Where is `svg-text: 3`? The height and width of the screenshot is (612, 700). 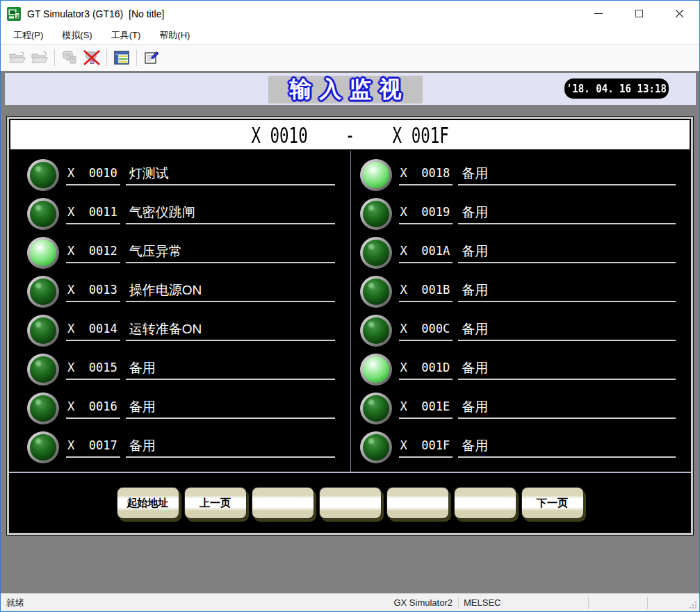 svg-text: 3 is located at coordinates (17, 15).